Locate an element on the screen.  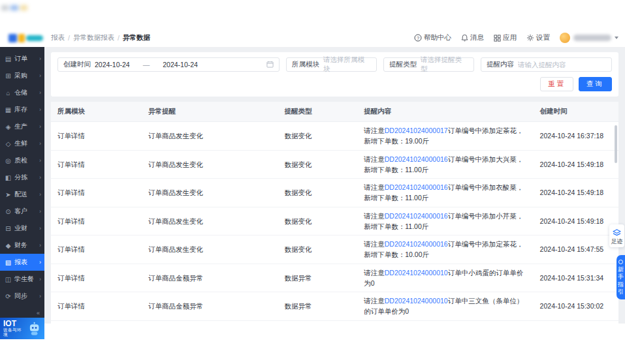
module-placeholder: 请选择所属模块 is located at coordinates (347, 65).